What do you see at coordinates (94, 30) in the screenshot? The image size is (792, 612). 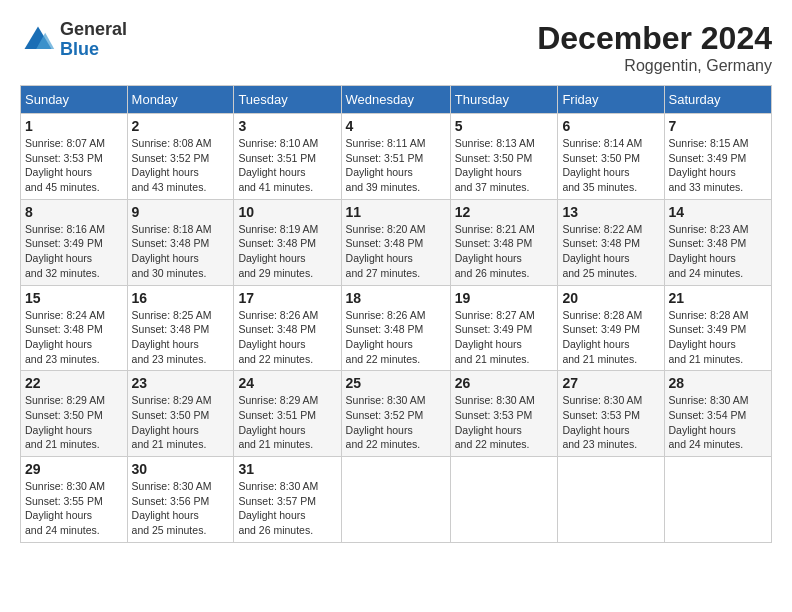 I see `logo-general-text: General` at bounding box center [94, 30].